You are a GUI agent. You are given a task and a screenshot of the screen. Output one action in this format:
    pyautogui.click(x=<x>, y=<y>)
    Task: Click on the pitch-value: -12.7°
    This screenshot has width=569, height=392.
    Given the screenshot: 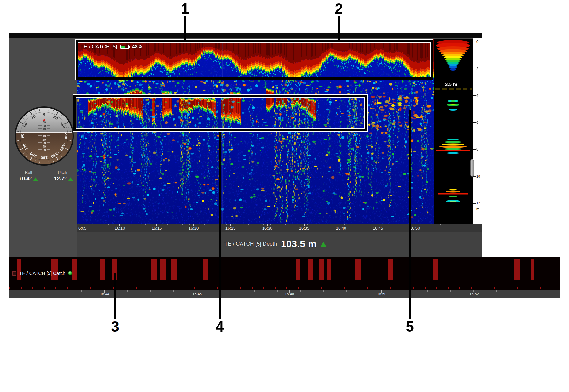 What is the action you would take?
    pyautogui.click(x=59, y=179)
    